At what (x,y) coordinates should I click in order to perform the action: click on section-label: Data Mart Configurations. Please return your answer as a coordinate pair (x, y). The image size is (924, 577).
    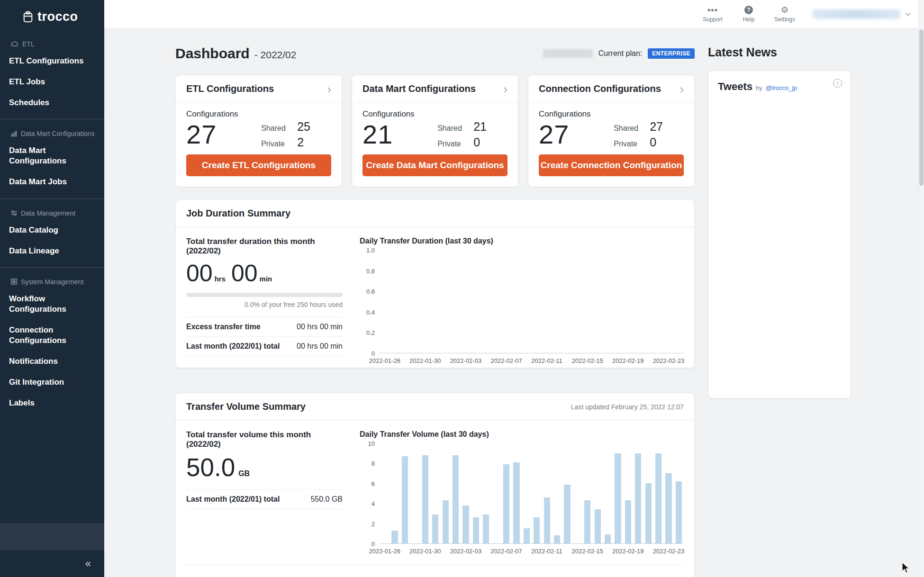
    Looking at the image, I should click on (58, 134).